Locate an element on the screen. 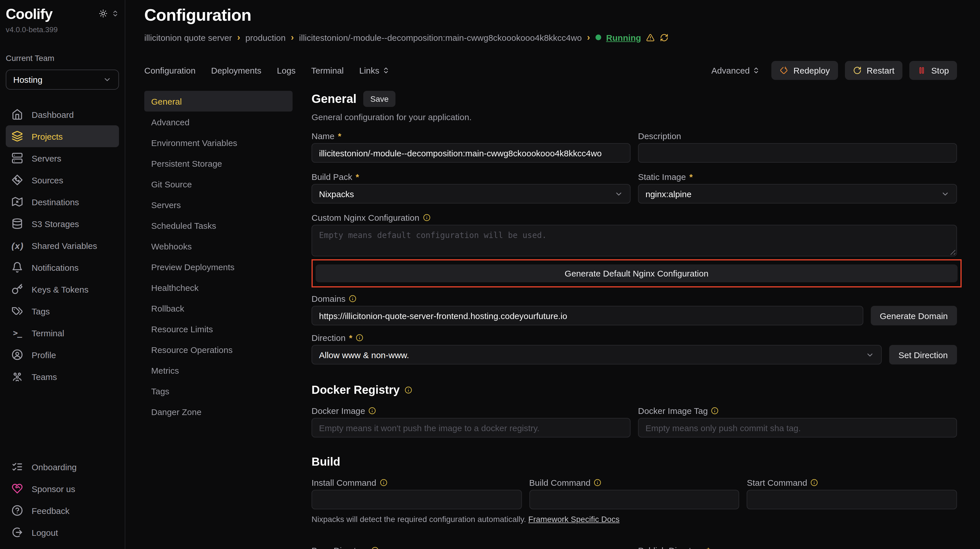  install-command-input is located at coordinates (417, 500).